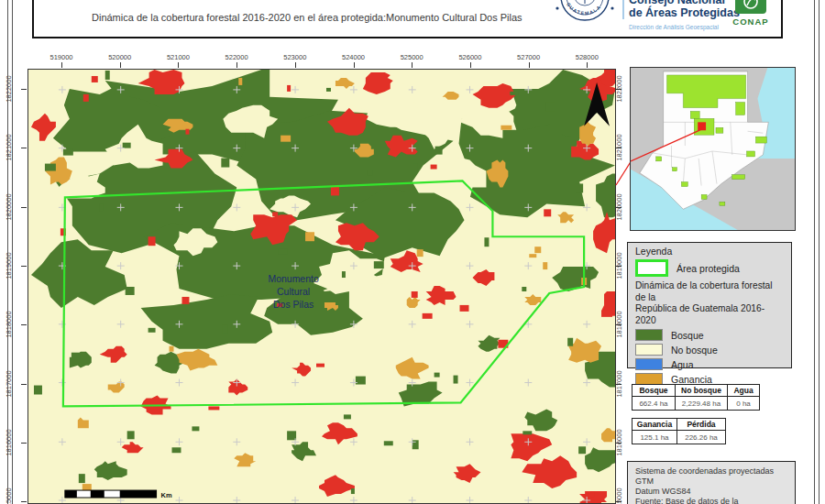 Image resolution: width=825 pixels, height=504 pixels. I want to click on x-tick-label: 523000, so click(295, 57).